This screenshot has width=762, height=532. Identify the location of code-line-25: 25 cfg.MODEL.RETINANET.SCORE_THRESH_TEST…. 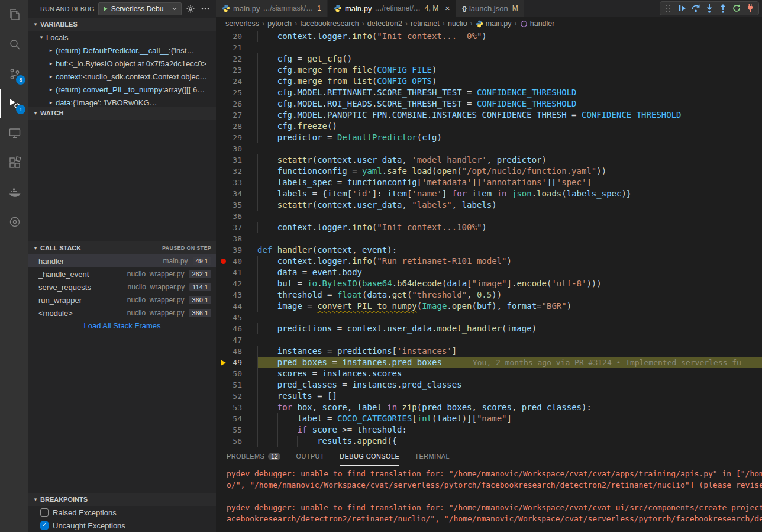
(489, 92).